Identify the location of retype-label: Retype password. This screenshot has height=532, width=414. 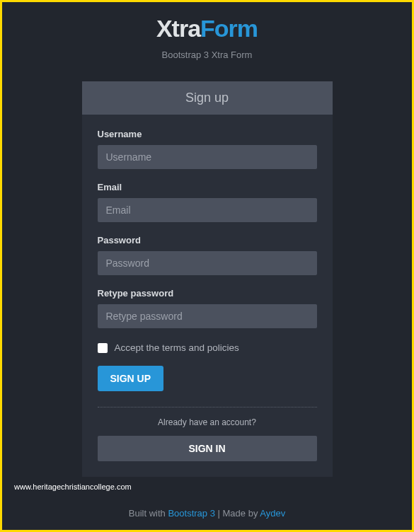
(207, 293).